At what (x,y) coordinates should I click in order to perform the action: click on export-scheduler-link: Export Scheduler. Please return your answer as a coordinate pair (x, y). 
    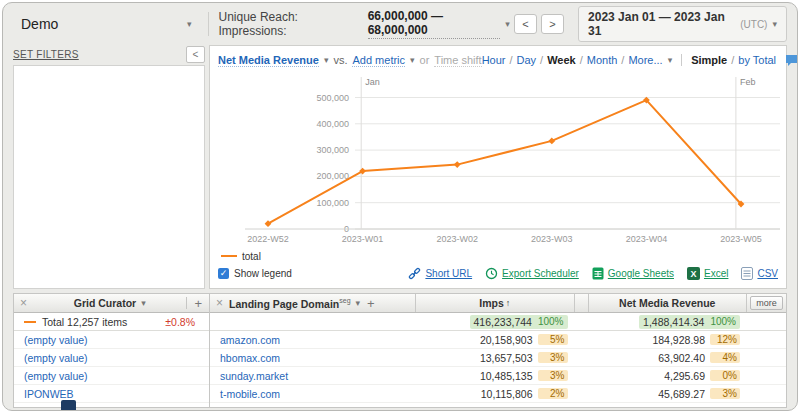
    Looking at the image, I should click on (532, 274).